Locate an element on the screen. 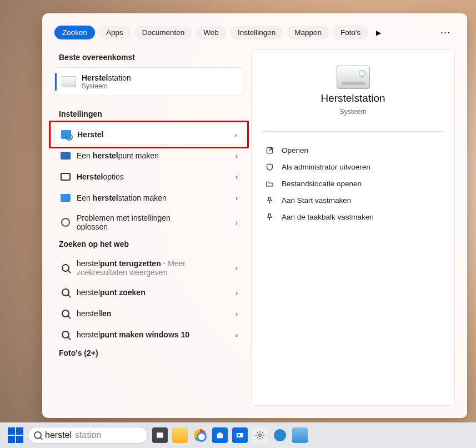 This screenshot has height=448, width=476. control-panel-icon is located at coordinates (300, 435).